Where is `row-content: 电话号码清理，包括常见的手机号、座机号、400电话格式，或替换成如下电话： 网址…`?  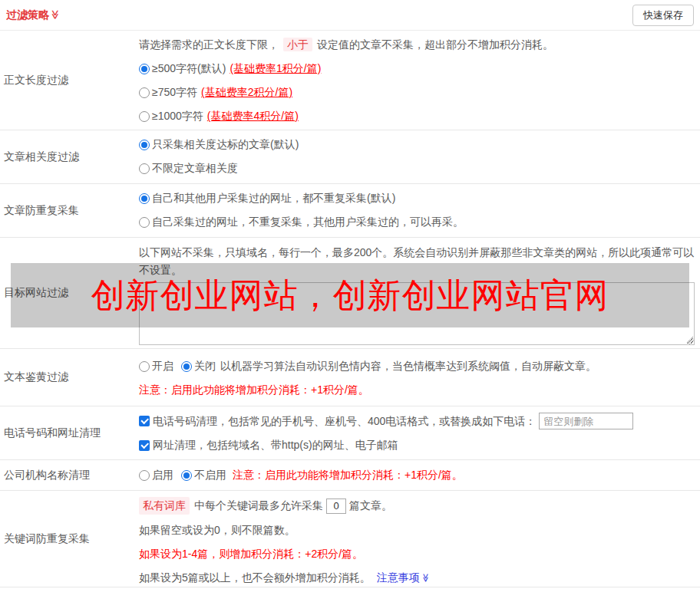
row-content: 电话号码清理，包括常见的手机号、座机号、400电话格式，或替换成如下电话： 网址… is located at coordinates (419, 433).